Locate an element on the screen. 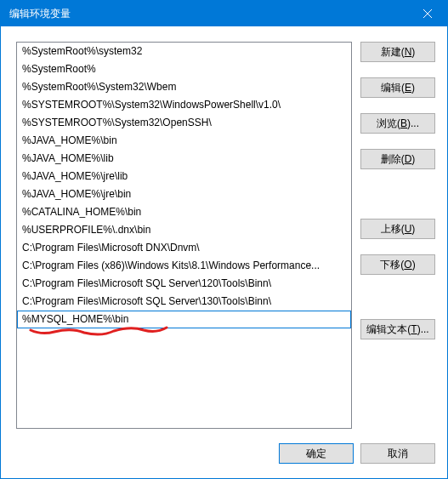 The width and height of the screenshot is (448, 479). footer: 确定 取消 is located at coordinates (224, 458).